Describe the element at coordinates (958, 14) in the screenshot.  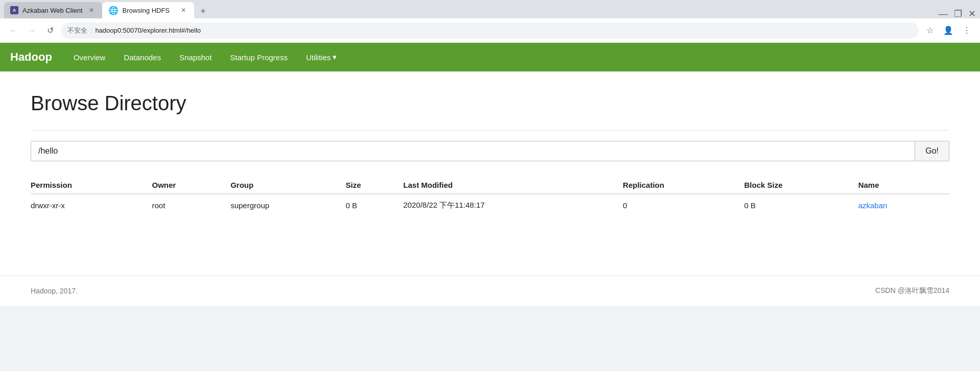
I see `window-controls: — ❐ ✕` at that location.